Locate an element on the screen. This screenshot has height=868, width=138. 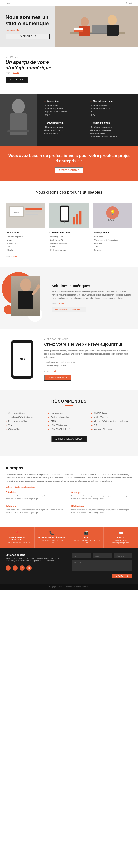
cta-banner-title: Vous avez besoin de professionnels pour … is located at coordinates (69, 158).